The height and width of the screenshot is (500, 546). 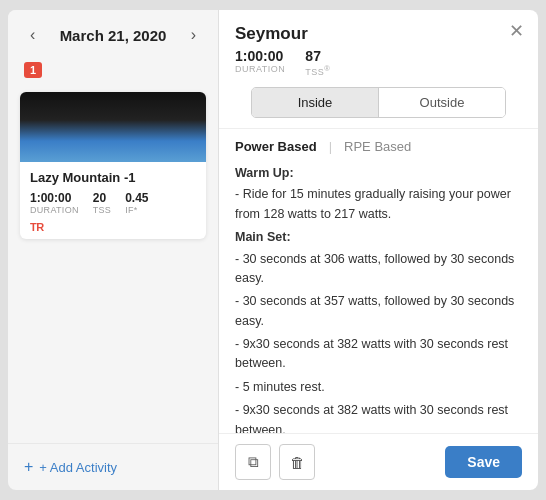 What do you see at coordinates (442, 102) in the screenshot?
I see `tab-outside: Outside` at bounding box center [442, 102].